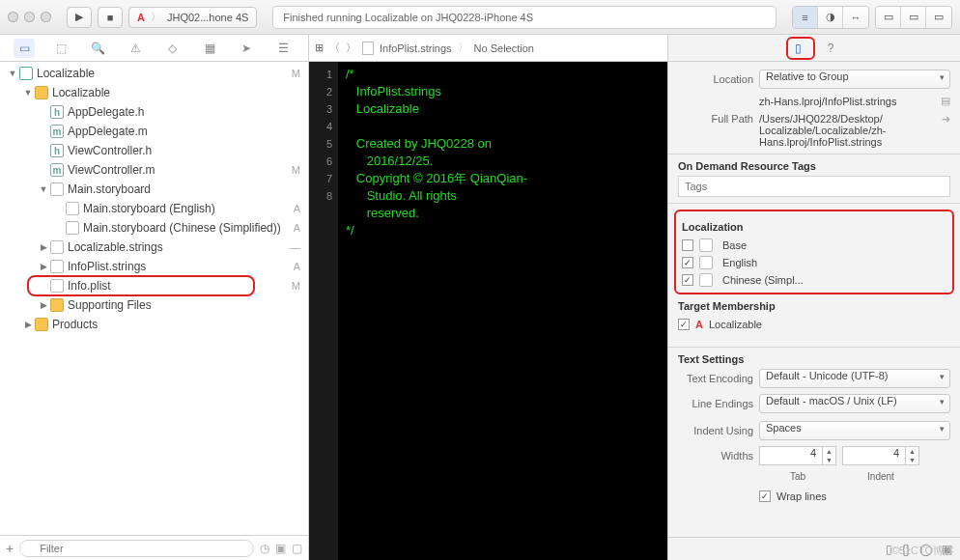 This screenshot has width=960, height=560. I want to click on file-tree-row: ▼Localizable, so click(155, 93).